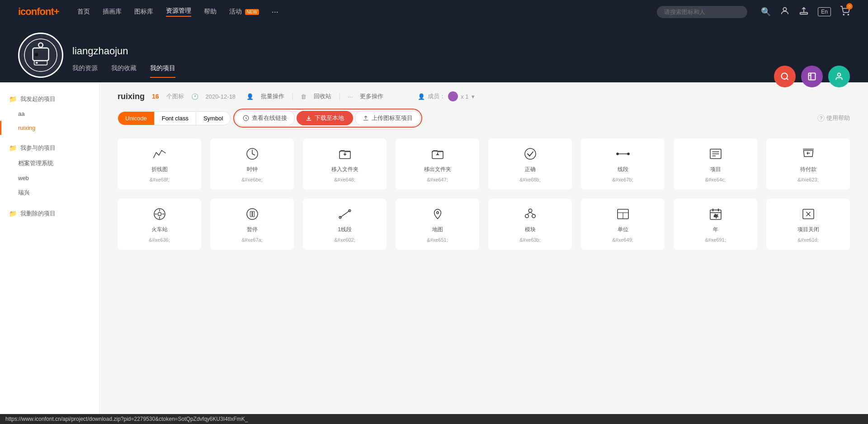 The image size is (868, 424). Describe the element at coordinates (50, 128) in the screenshot. I see `sidebar-item-ruixing: ruixing` at that location.